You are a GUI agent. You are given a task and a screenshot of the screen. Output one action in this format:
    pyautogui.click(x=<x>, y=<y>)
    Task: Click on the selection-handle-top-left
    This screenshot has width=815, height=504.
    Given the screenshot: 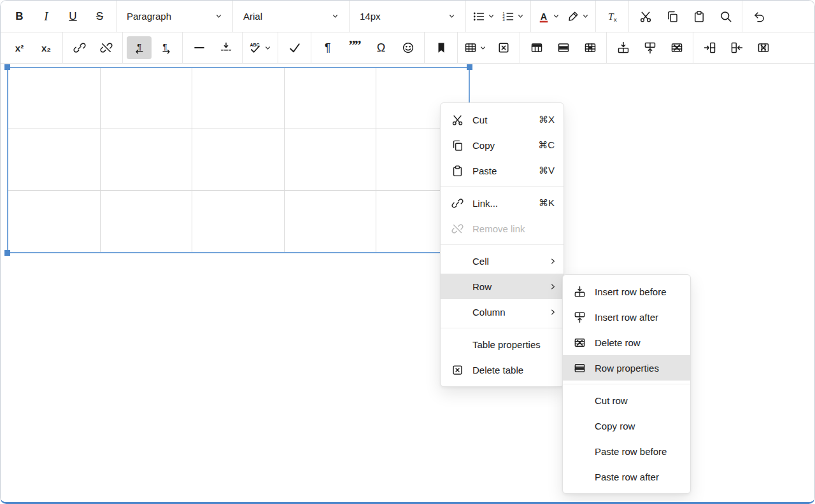 What is the action you would take?
    pyautogui.click(x=8, y=67)
    